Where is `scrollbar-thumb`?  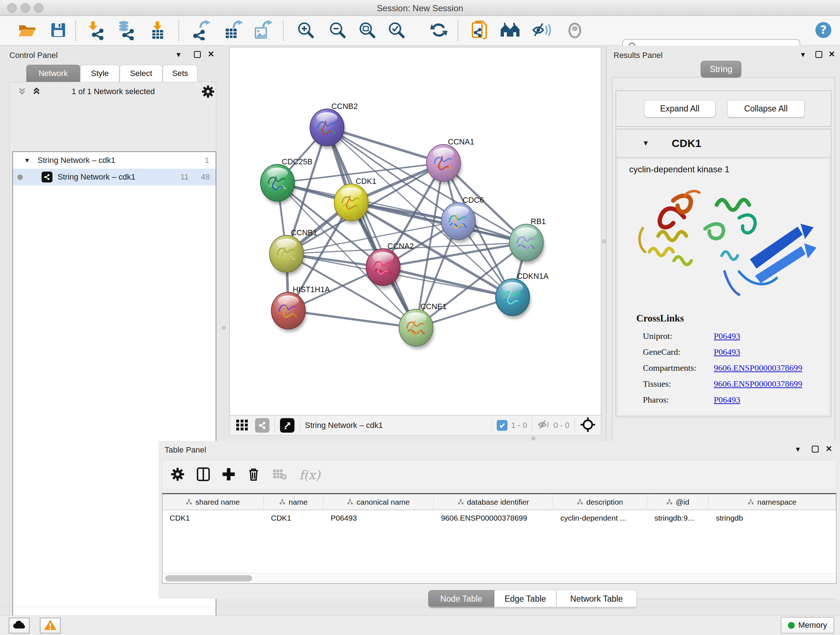 scrollbar-thumb is located at coordinates (209, 578).